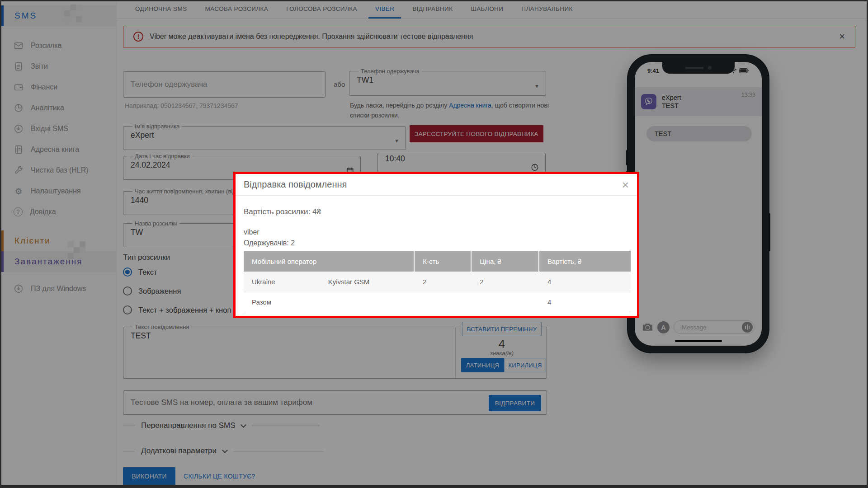 The image size is (868, 488). I want to click on cell-operator: Kyivstar GSM, so click(368, 282).